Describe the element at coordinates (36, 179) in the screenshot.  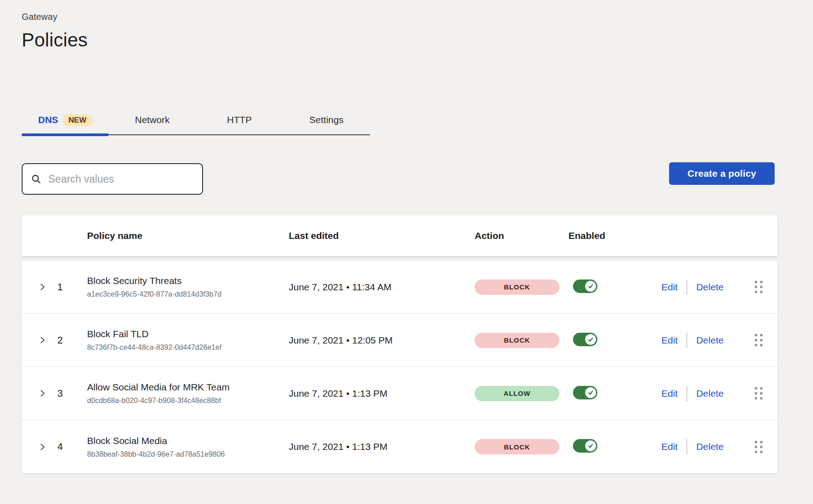
I see `search-icon` at that location.